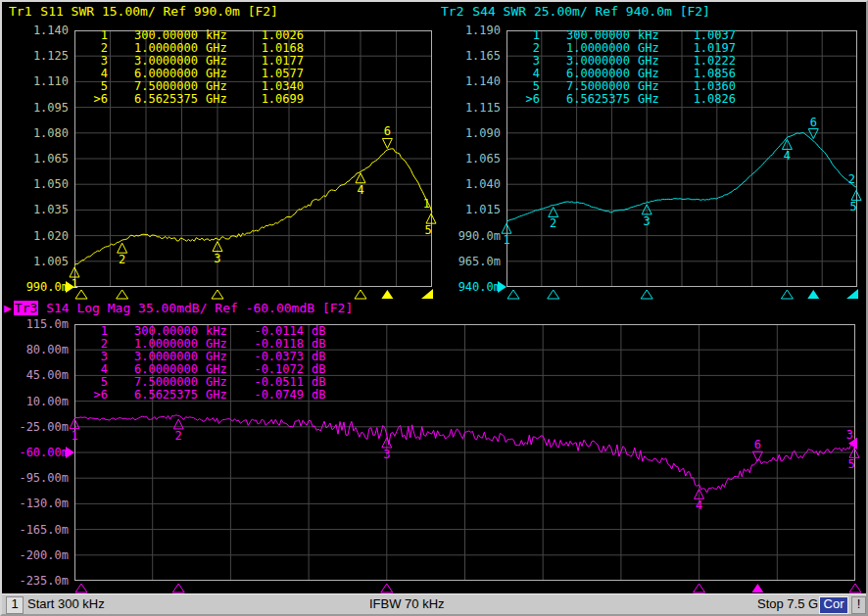 The image size is (868, 616). What do you see at coordinates (853, 459) in the screenshot?
I see `marker-5-tr3: 5` at bounding box center [853, 459].